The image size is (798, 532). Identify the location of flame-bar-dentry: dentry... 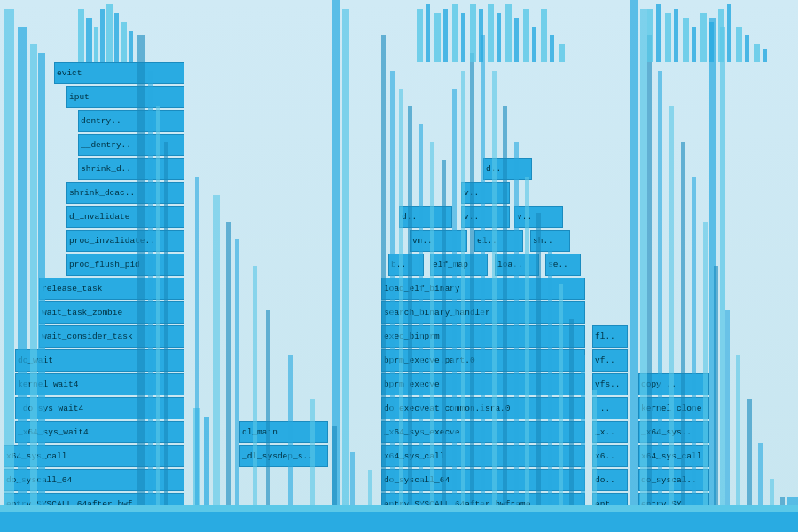
(131, 121).